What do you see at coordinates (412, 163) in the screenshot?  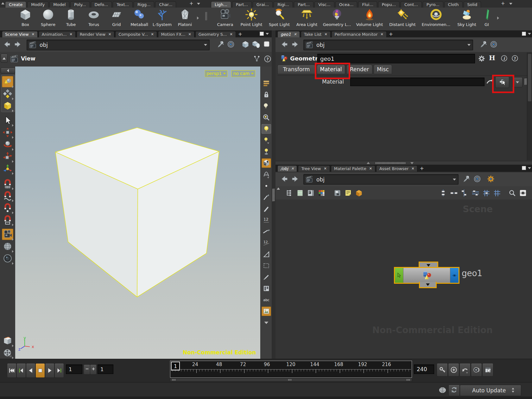 I see `divider-down-icon` at bounding box center [412, 163].